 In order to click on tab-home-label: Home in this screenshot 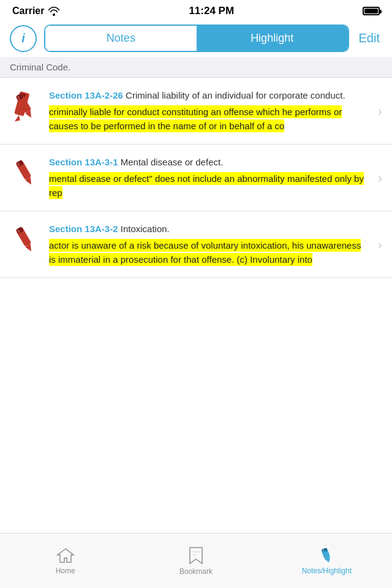, I will do `click(66, 571)`.